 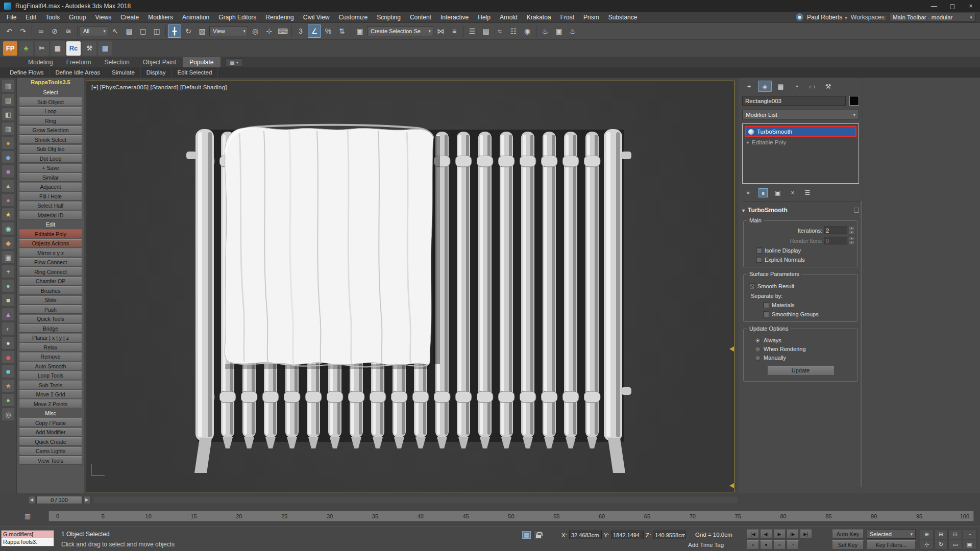 I want to click on rappatools-button: Select Half, so click(x=51, y=206).